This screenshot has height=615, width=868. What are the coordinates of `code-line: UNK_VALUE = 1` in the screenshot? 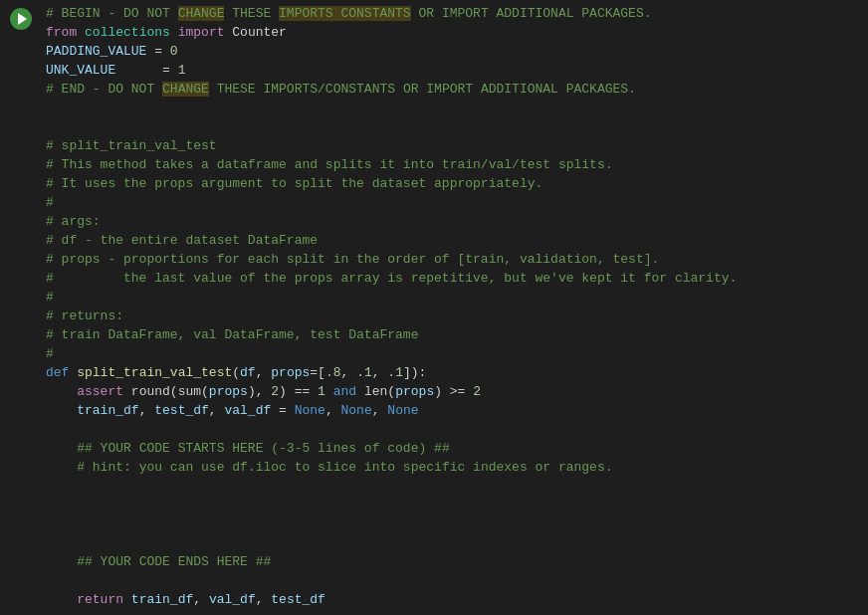 It's located at (452, 70).